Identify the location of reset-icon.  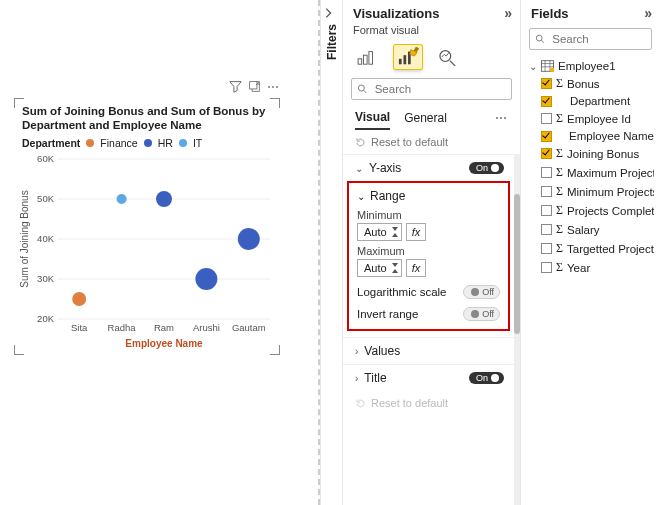
(360, 404).